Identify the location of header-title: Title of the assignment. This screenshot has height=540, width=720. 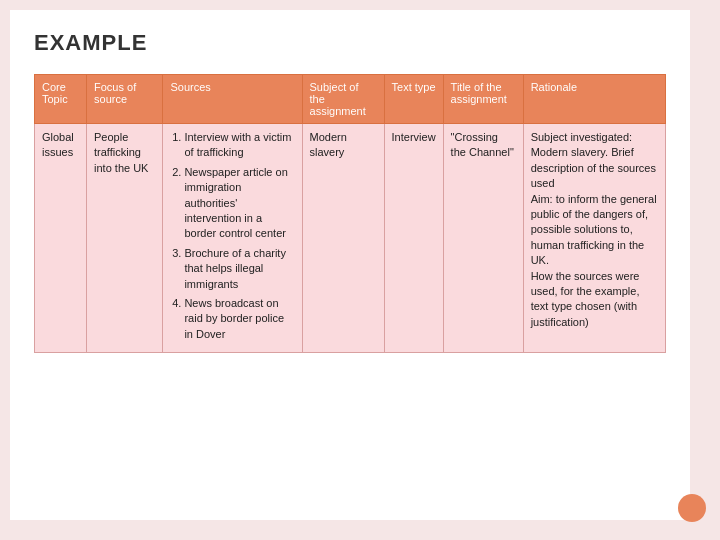
(483, 100).